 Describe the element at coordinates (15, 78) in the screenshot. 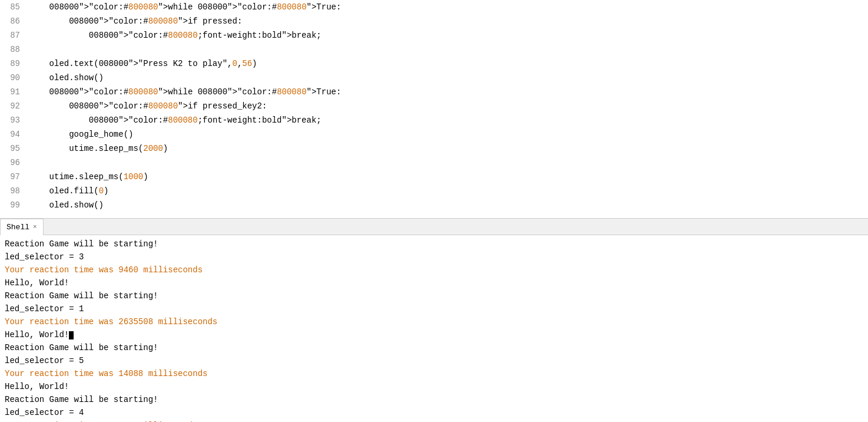

I see `line-number: 90` at that location.